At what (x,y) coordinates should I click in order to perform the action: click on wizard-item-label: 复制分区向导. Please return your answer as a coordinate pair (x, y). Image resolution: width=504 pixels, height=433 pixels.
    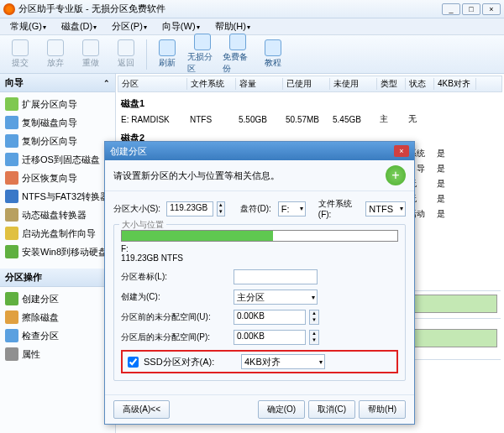
    Looking at the image, I should click on (50, 141).